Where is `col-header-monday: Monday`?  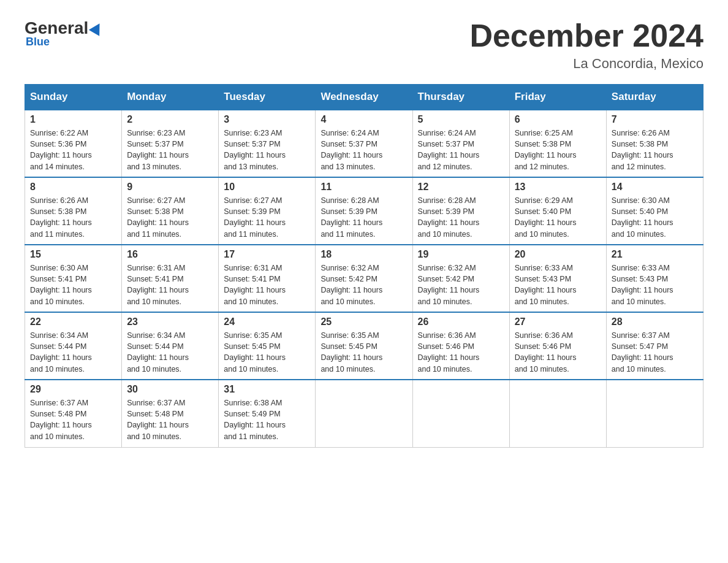 col-header-monday: Monday is located at coordinates (170, 98).